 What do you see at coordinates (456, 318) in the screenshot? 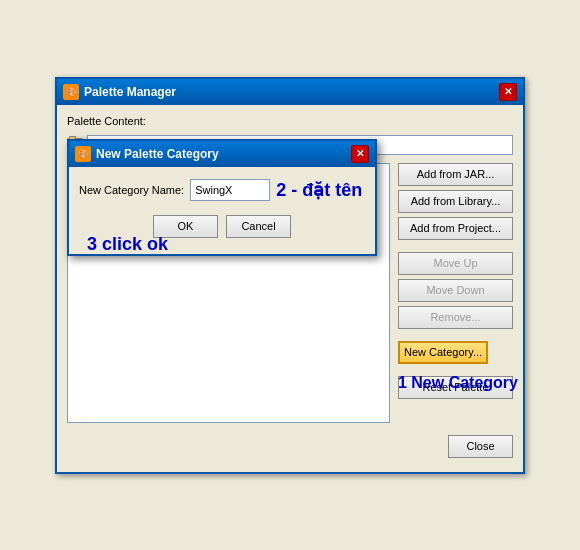
I see `remove-button: Remove...` at bounding box center [456, 318].